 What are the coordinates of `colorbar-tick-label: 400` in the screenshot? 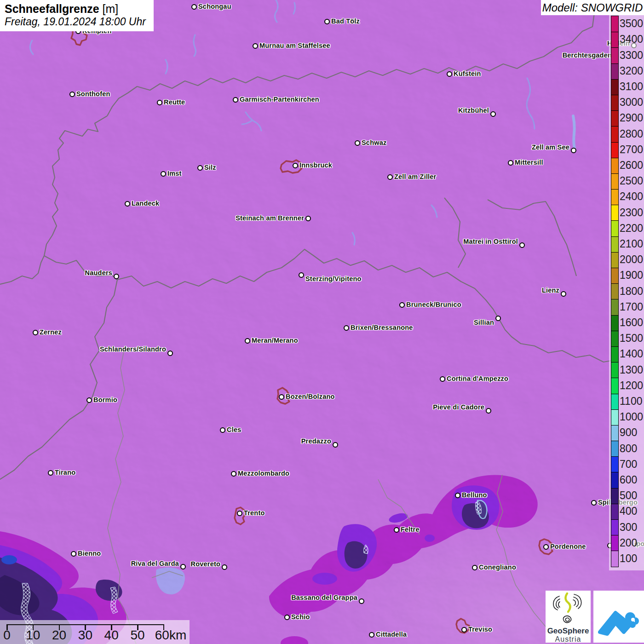 It's located at (628, 511).